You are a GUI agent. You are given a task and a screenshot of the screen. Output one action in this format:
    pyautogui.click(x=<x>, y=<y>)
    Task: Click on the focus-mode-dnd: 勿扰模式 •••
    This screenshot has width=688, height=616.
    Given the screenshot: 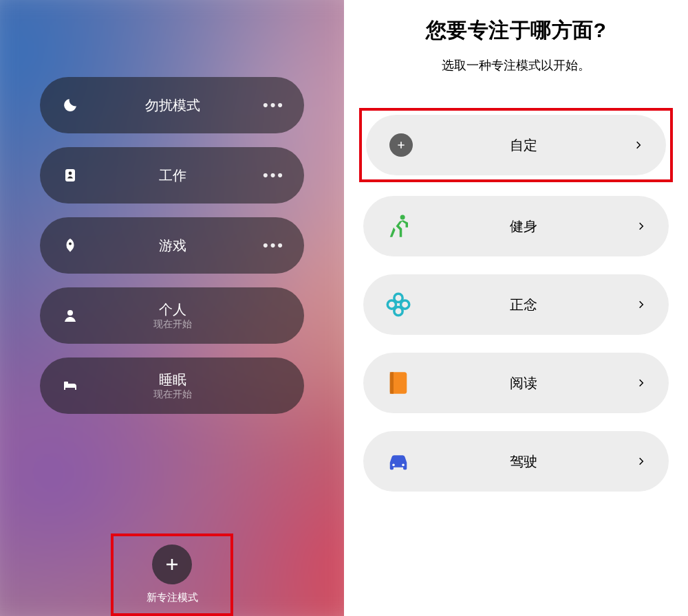 What is the action you would take?
    pyautogui.click(x=172, y=105)
    